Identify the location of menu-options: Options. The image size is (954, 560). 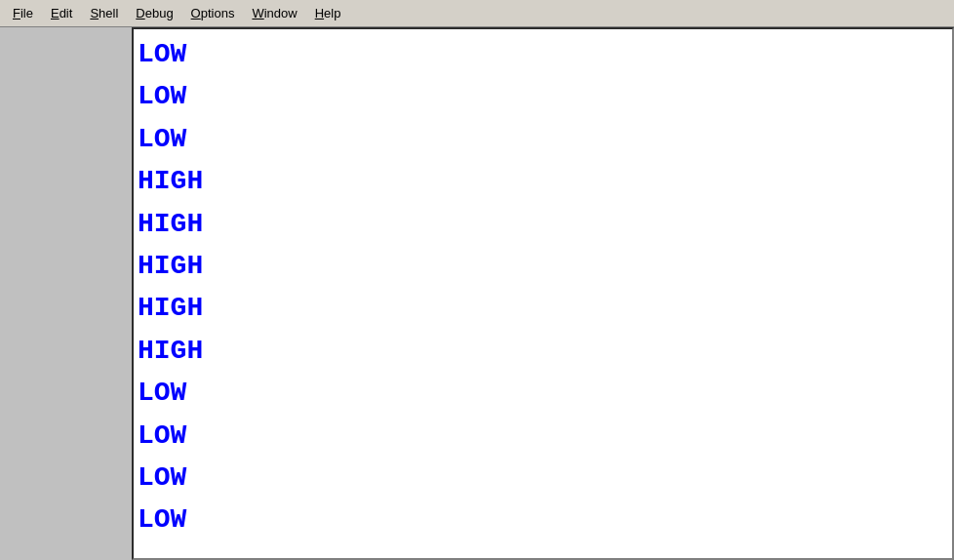
(213, 14).